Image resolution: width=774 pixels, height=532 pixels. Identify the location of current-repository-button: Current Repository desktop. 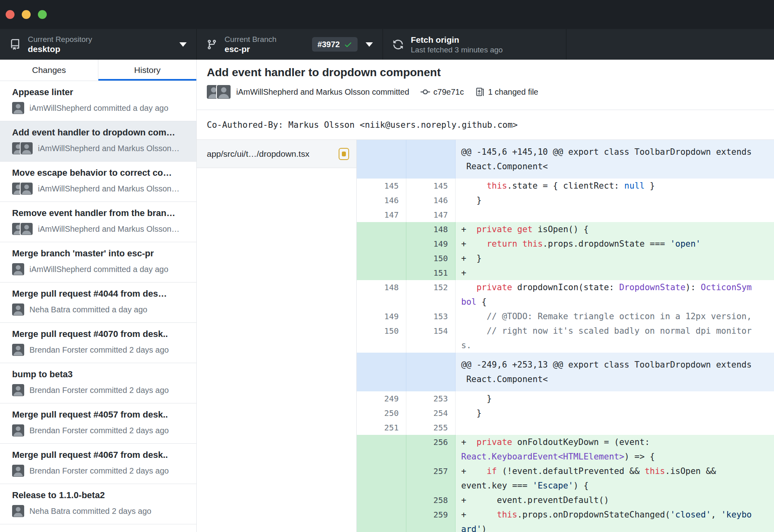
(98, 44).